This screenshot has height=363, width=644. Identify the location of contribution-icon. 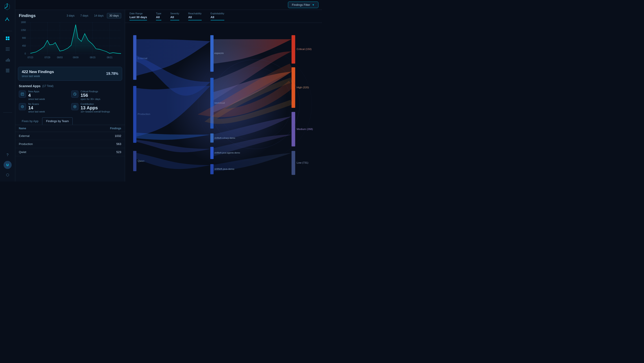
(75, 106).